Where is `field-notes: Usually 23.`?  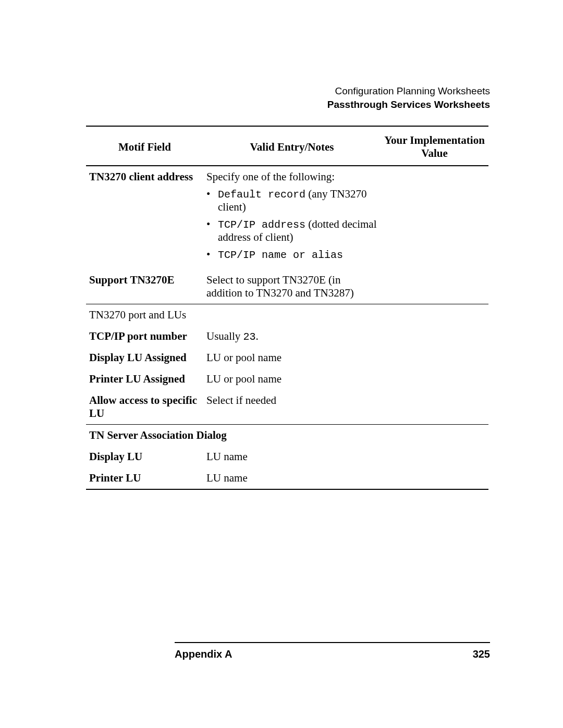
field-notes: Usually 23. is located at coordinates (292, 337).